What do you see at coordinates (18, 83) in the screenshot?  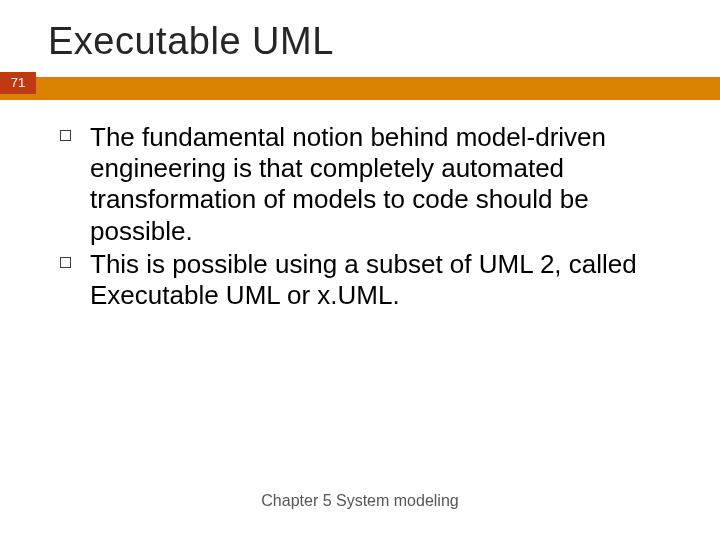 I see `page-number-badge: 71` at bounding box center [18, 83].